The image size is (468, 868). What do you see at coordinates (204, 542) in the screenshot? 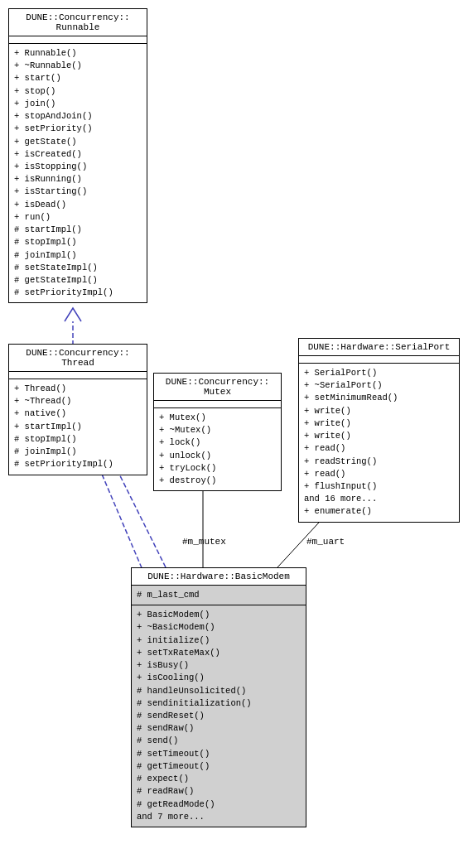
I see `m-mutex-label: #m_mutex` at bounding box center [204, 542].